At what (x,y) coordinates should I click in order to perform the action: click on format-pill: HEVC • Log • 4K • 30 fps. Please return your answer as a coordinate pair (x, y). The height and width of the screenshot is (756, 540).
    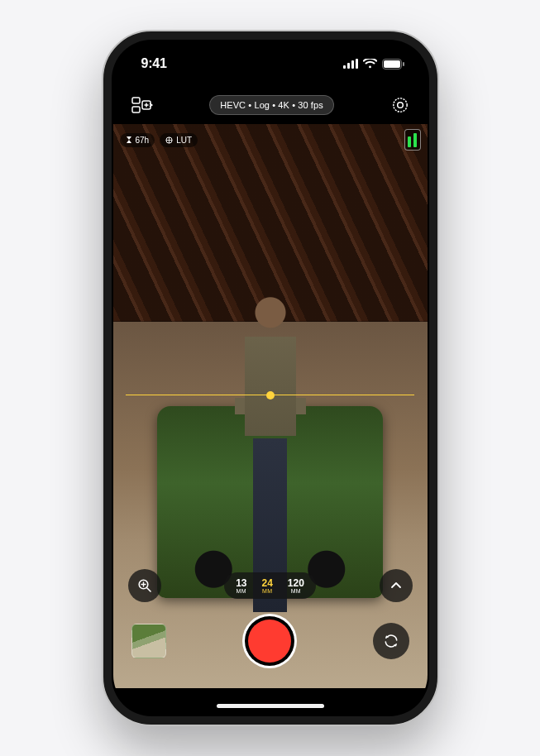
    Looking at the image, I should click on (271, 105).